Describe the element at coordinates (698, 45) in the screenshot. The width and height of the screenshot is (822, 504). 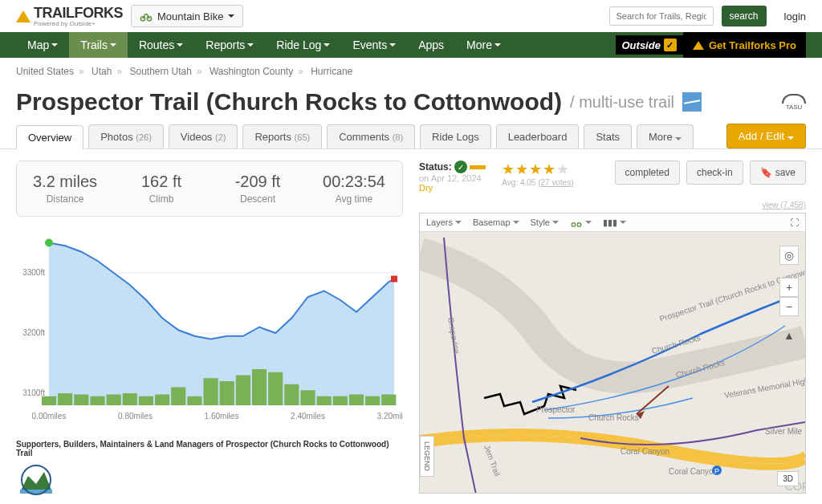
I see `warning-icon` at that location.